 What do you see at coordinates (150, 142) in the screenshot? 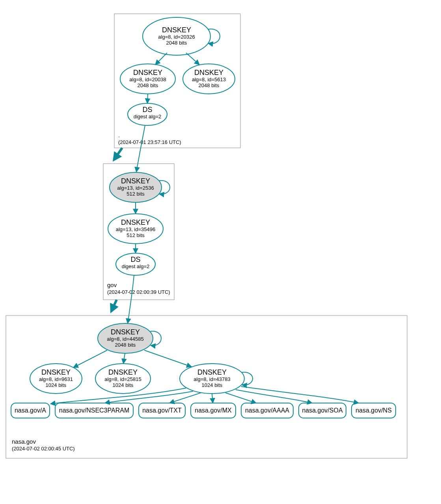
I see `zone-root-timestamp: (2024-07-01 23:57:16 UTC)` at bounding box center [150, 142].